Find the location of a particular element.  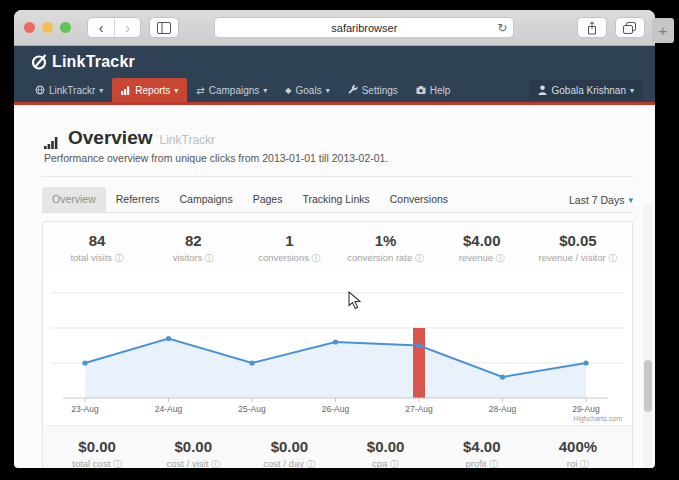

linktrackr-logo-icon is located at coordinates (39, 62).